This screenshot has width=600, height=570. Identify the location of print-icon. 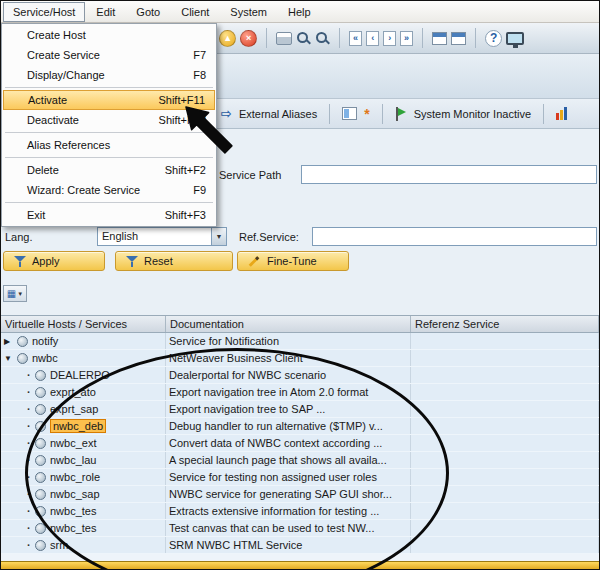
(284, 38).